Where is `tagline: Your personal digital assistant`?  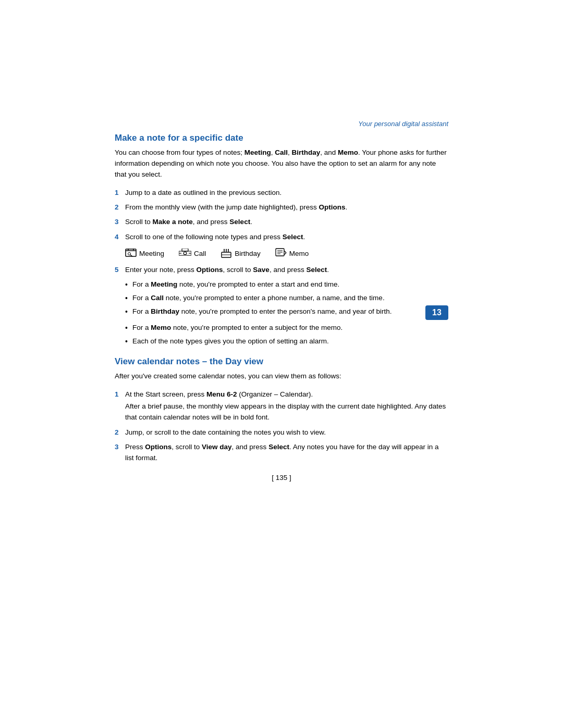 tagline: Your personal digital assistant is located at coordinates (282, 124).